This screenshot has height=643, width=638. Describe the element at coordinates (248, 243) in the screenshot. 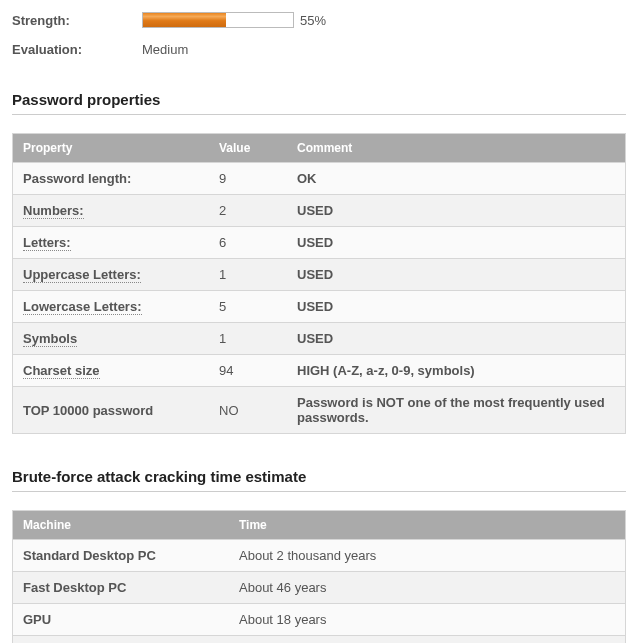

I see `property-value: 6` at that location.